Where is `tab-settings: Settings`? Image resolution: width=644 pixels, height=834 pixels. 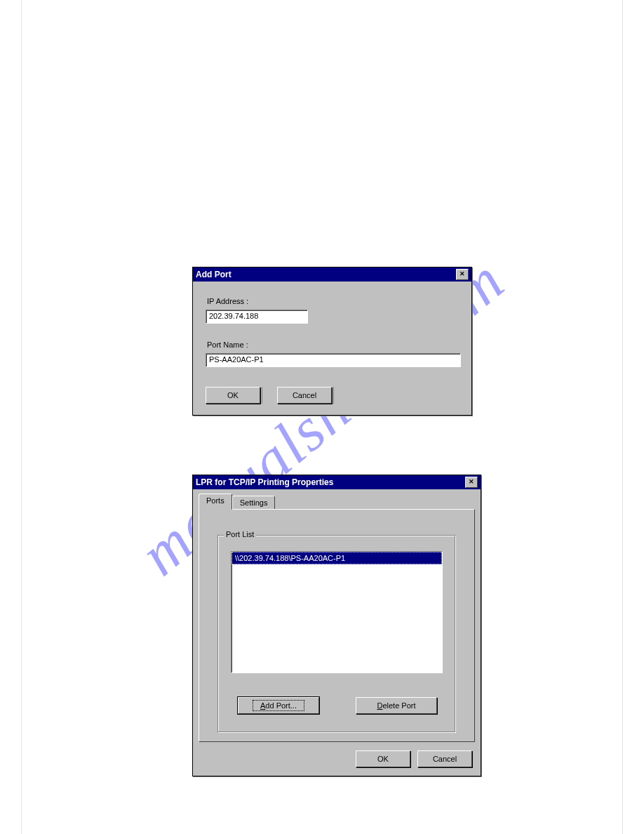
tab-settings: Settings is located at coordinates (254, 503).